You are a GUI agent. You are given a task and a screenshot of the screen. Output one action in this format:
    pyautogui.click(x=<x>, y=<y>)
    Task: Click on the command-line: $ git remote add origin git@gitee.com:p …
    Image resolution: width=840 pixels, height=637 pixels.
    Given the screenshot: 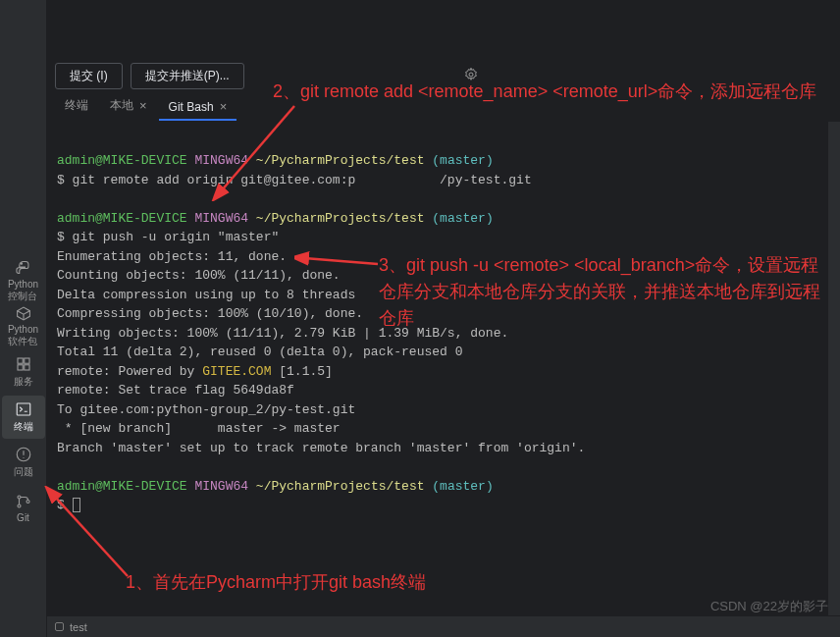 What is the action you would take?
    pyautogui.click(x=444, y=181)
    